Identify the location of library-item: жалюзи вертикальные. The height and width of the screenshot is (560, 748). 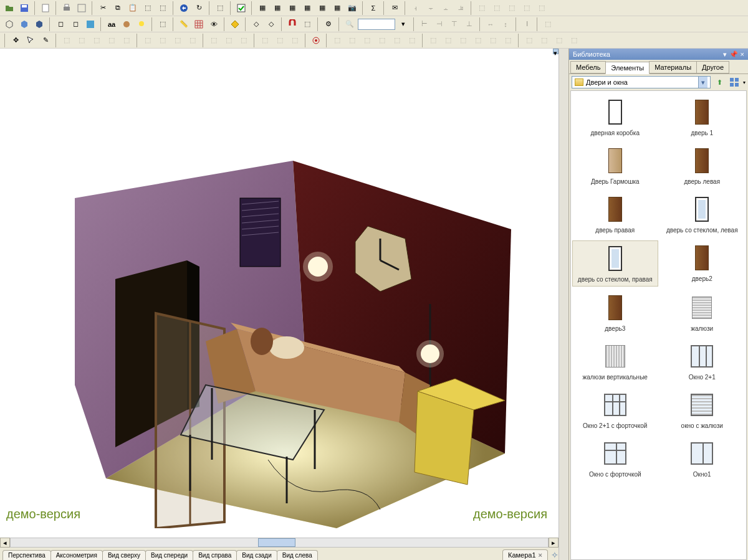
(615, 361).